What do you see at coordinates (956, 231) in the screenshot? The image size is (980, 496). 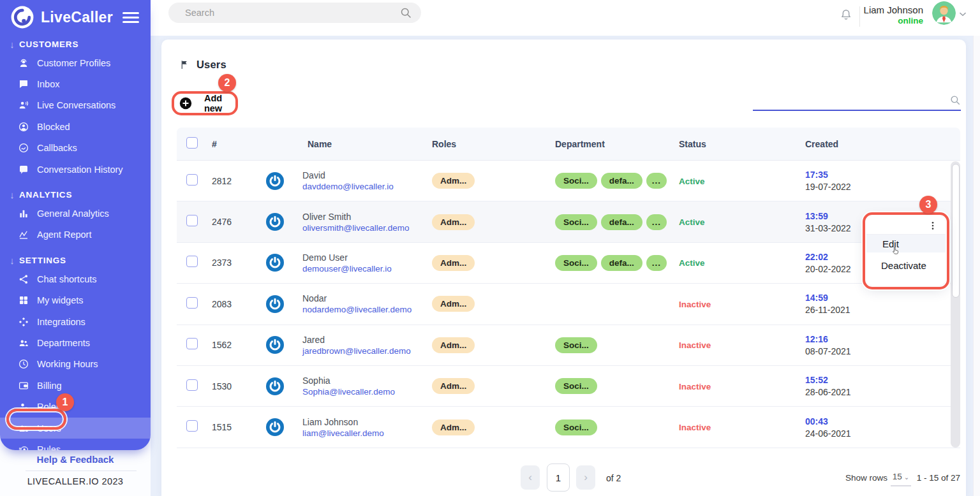 I see `table-scrollbar-thumb` at bounding box center [956, 231].